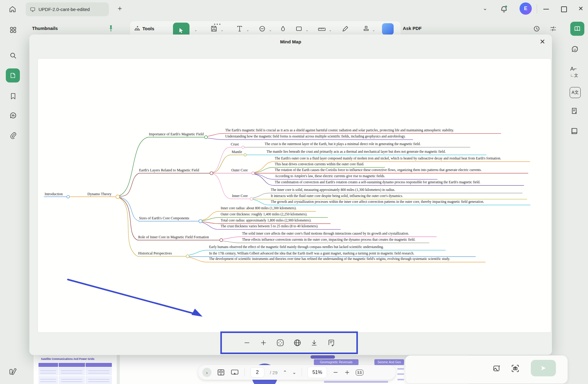 The image size is (588, 384). Describe the element at coordinates (266, 220) in the screenshot. I see `mindmap-node: Total core radius: approximately 1,800 m…` at that location.